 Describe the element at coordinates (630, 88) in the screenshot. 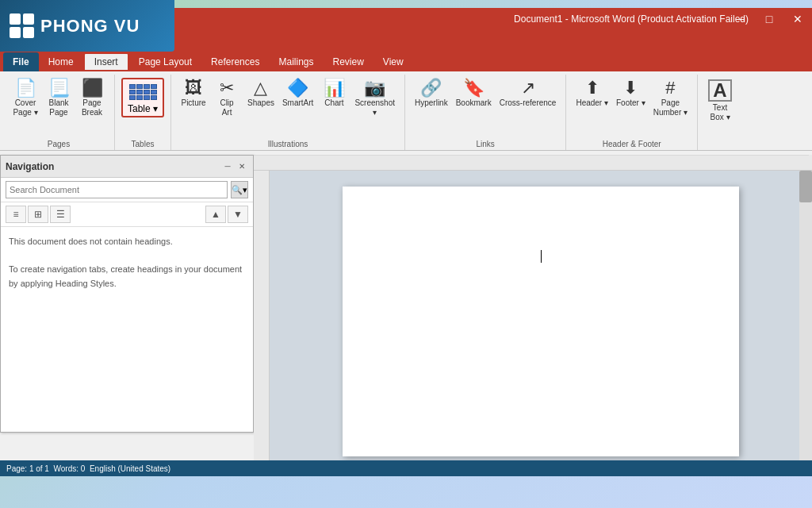

I see `footer-icon: ⬇` at that location.